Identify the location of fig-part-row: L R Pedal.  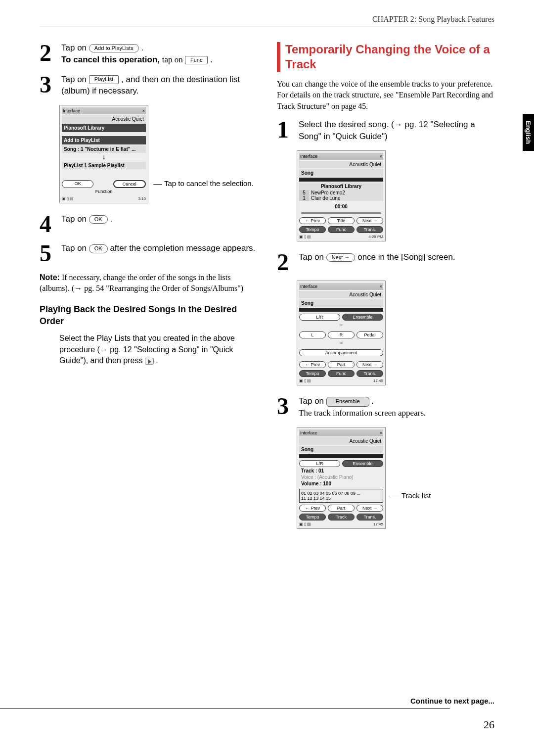
(341, 335).